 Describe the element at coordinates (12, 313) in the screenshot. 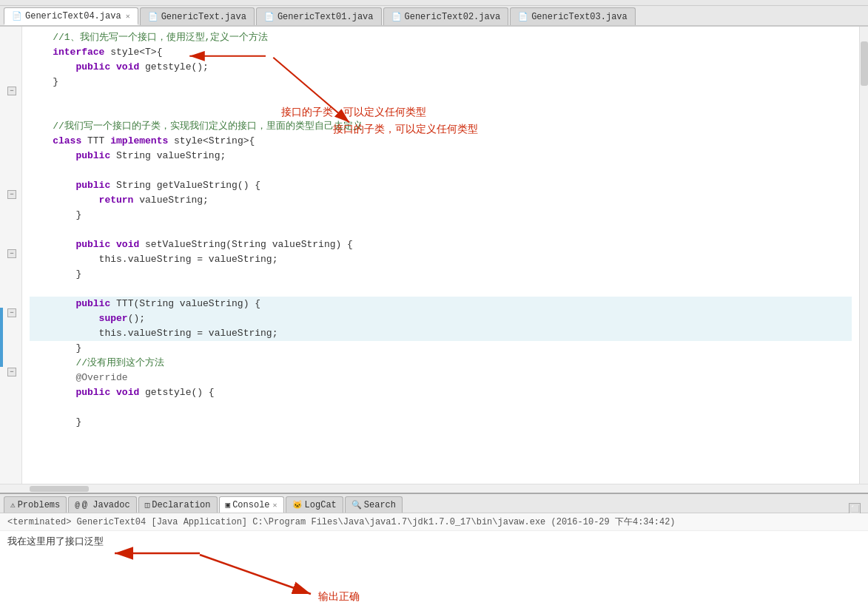

I see `collapse-icon-4: −` at that location.